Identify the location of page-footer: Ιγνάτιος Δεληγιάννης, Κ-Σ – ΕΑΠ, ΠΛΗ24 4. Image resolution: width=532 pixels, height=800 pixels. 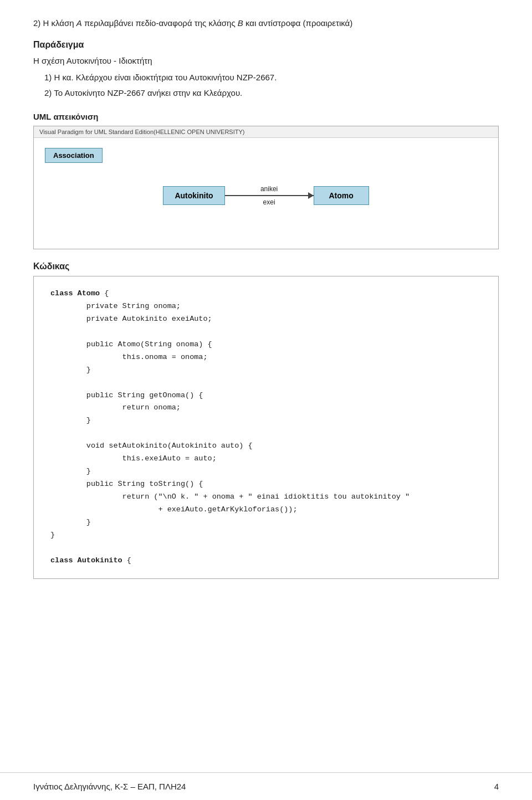
(266, 786).